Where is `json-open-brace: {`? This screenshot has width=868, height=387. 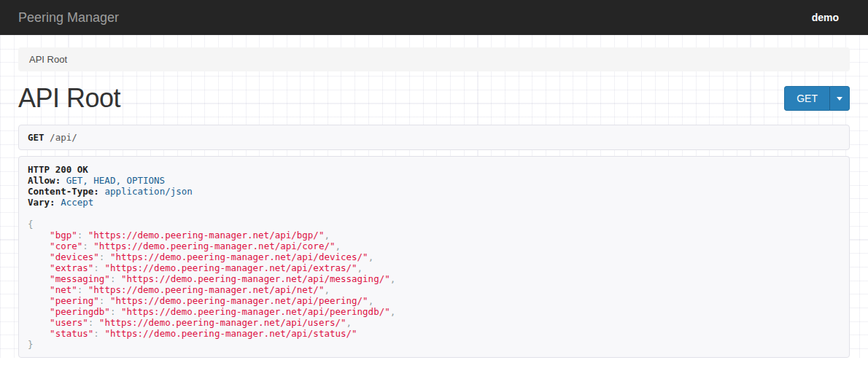 json-open-brace: { is located at coordinates (434, 224).